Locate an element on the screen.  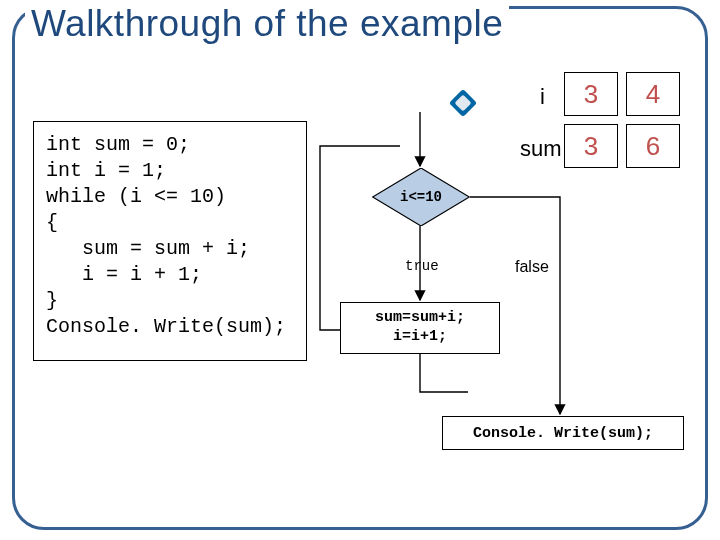
code-line: int sum = 0; is located at coordinates (118, 144).